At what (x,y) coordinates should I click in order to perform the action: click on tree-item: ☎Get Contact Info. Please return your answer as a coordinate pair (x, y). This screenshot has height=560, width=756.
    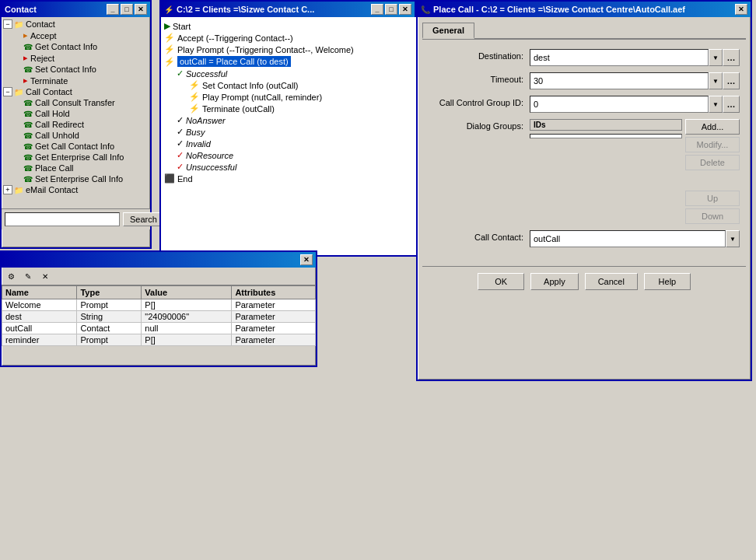
    Looking at the image, I should click on (76, 47).